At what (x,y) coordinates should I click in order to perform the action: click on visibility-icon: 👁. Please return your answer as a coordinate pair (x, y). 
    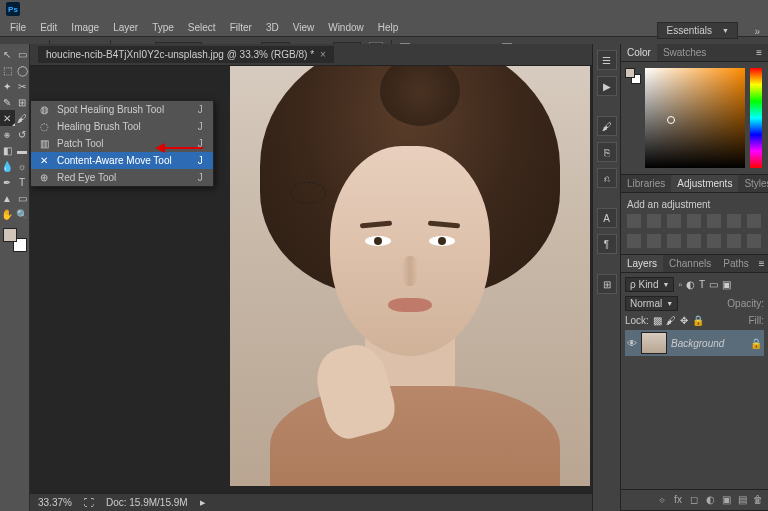
    Looking at the image, I should click on (632, 344).